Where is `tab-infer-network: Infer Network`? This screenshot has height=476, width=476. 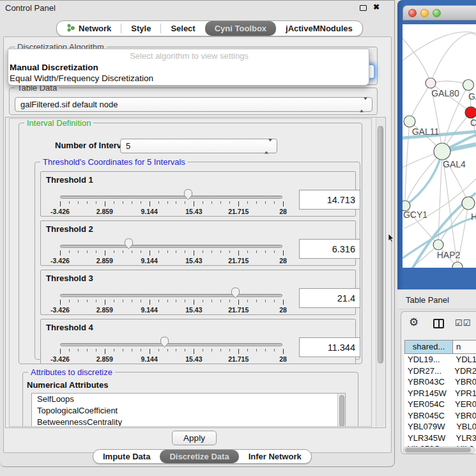
tab-infer-network: Infer Network is located at coordinates (275, 456).